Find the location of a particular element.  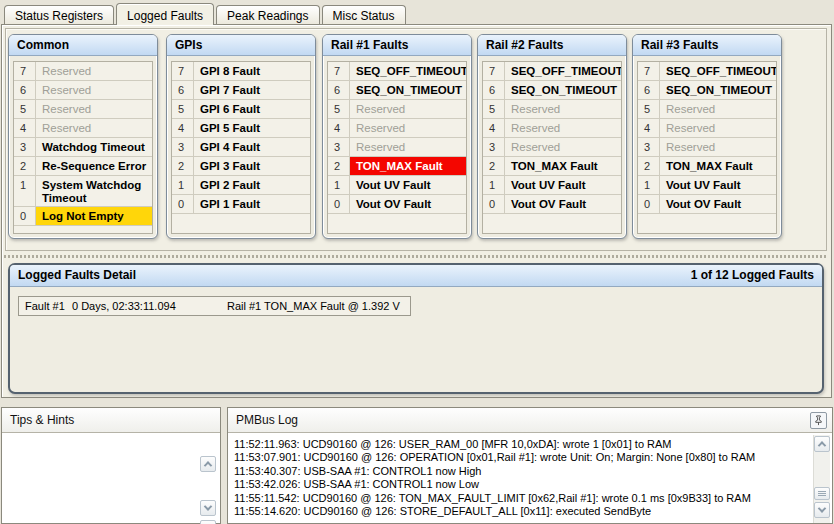

fault-bit-row: 0Vout OV Fault is located at coordinates (552, 204).